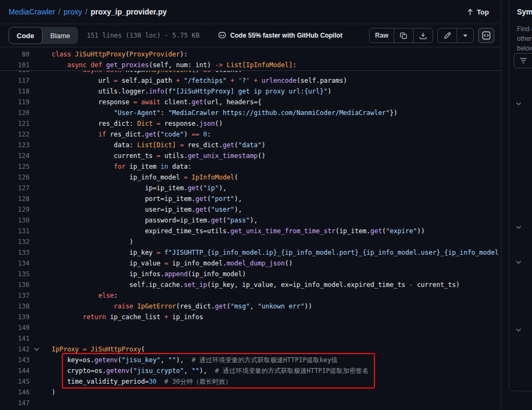  What do you see at coordinates (15, 167) in the screenshot?
I see `line-number: 125` at bounding box center [15, 167].